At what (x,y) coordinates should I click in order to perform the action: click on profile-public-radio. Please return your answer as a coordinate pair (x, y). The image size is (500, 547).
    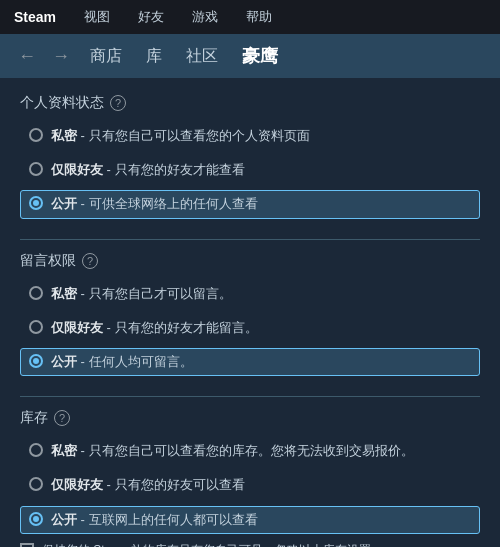
    Looking at the image, I should click on (36, 203).